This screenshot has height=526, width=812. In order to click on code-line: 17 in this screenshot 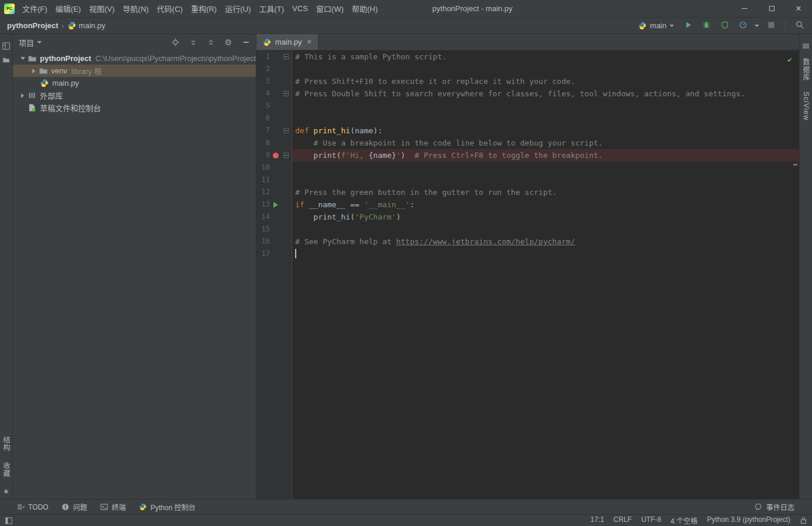, I will do `click(528, 254)`.